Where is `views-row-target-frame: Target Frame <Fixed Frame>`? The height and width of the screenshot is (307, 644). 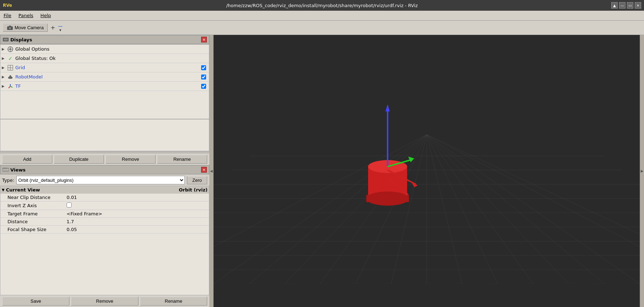
views-row-target-frame: Target Frame <Fixed Frame> is located at coordinates (105, 214).